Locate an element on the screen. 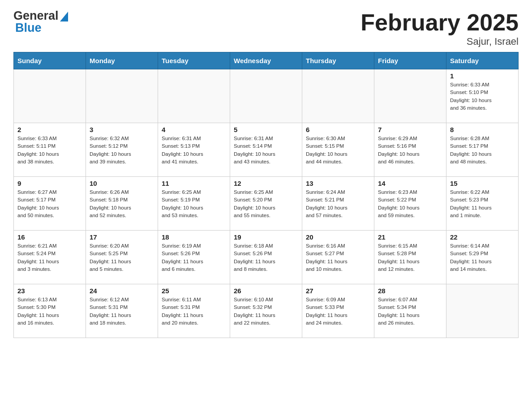 The width and height of the screenshot is (532, 411). day-number-27: 27 is located at coordinates (338, 291).